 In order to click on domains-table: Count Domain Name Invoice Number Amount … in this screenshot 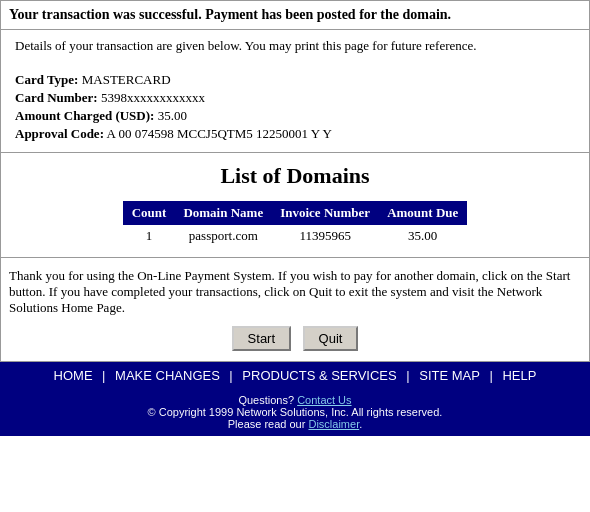, I will do `click(296, 224)`.